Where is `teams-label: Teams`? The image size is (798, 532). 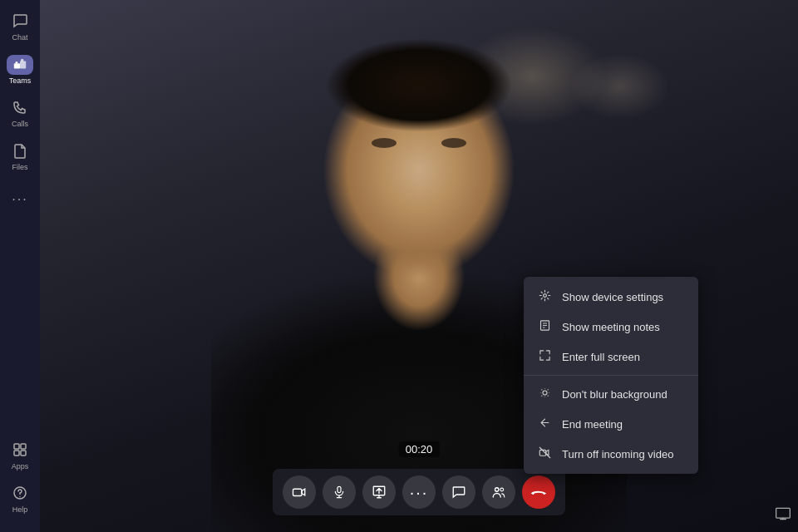 teams-label: Teams is located at coordinates (20, 81).